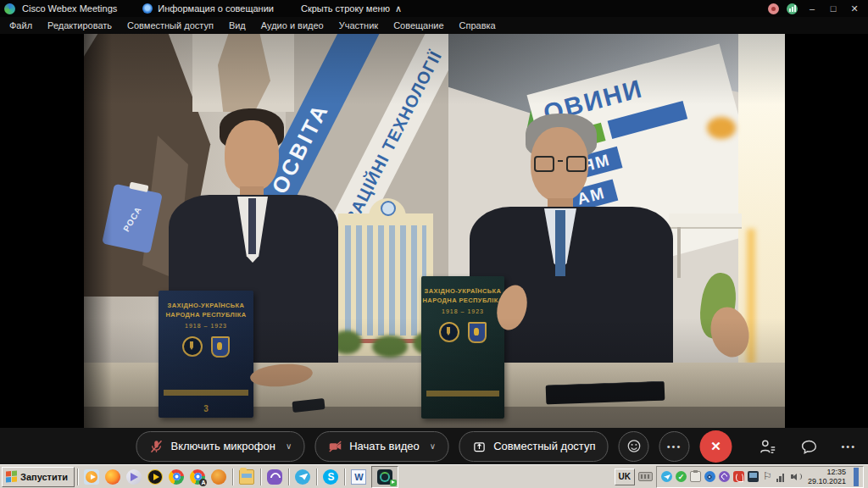 Image resolution: width=868 pixels, height=488 pixels. Describe the element at coordinates (292, 25) in the screenshot. I see `menu-audio-video: Аудио и видео` at that location.